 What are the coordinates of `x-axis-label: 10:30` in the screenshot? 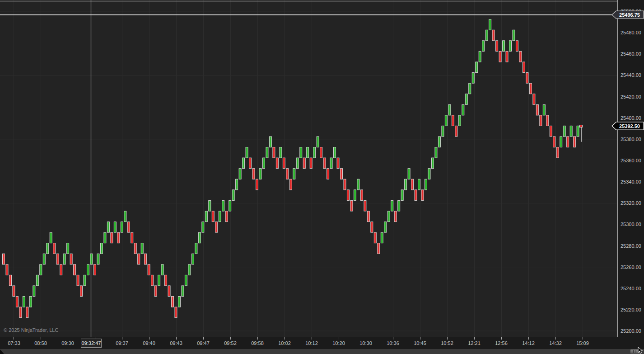 It's located at (366, 343).